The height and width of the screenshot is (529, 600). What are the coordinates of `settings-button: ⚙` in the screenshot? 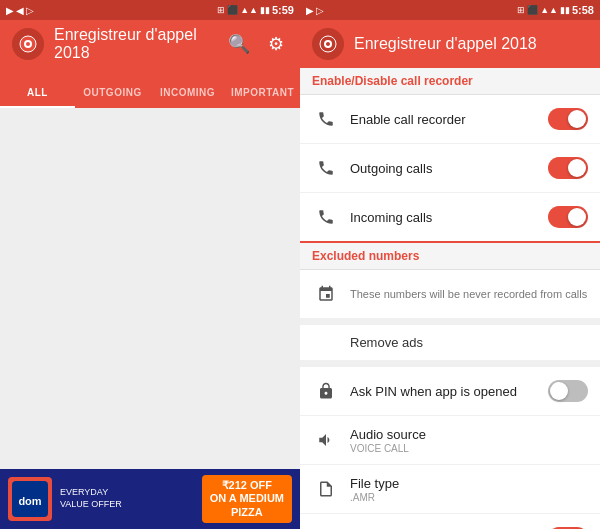 It's located at (276, 44).